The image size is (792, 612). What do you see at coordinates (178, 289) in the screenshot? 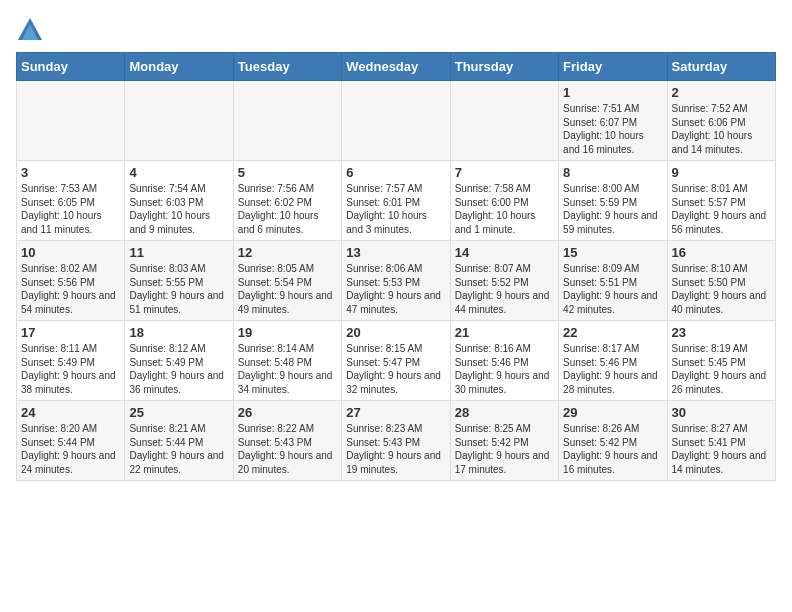
I see `day-info: Sunrise: 8:03 AM Sunset: 5:55 PM Dayligh…` at bounding box center [178, 289].